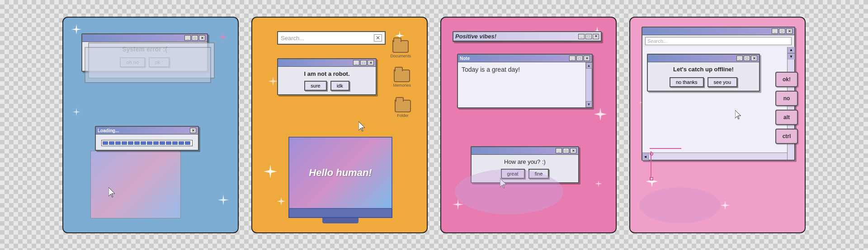  What do you see at coordinates (316, 86) in the screenshot?
I see `sure-button: sure` at bounding box center [316, 86].